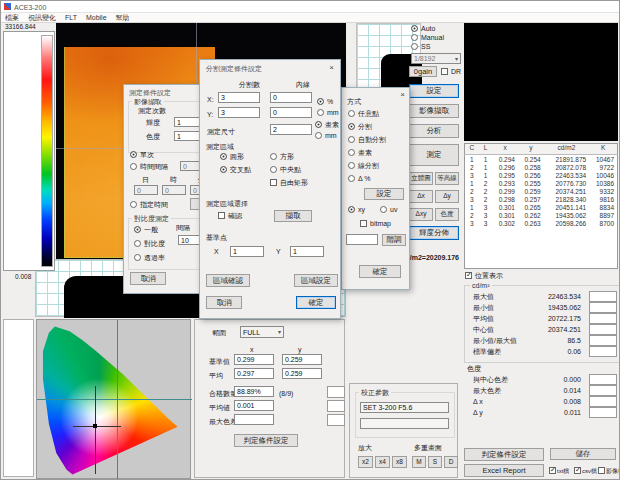 This screenshot has height=480, width=620. Describe the element at coordinates (356, 210) in the screenshot. I see `xy-radio: xy` at that location.